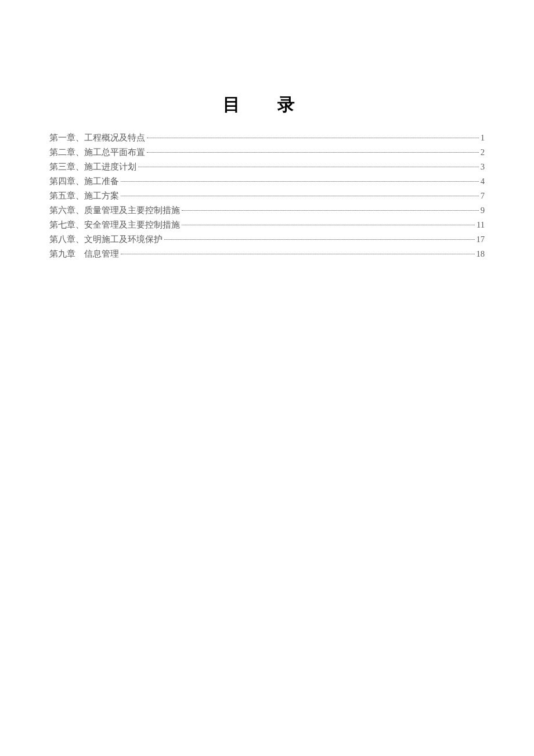  What do you see at coordinates (106, 239) in the screenshot?
I see `toc-entry-label: 第八章、文明施工及环境保护` at bounding box center [106, 239].